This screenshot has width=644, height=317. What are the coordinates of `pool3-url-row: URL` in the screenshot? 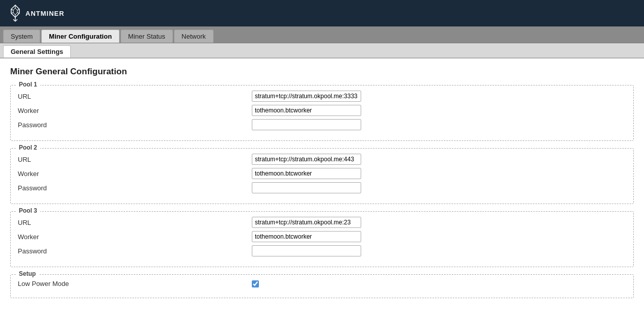 It's located at (322, 222).